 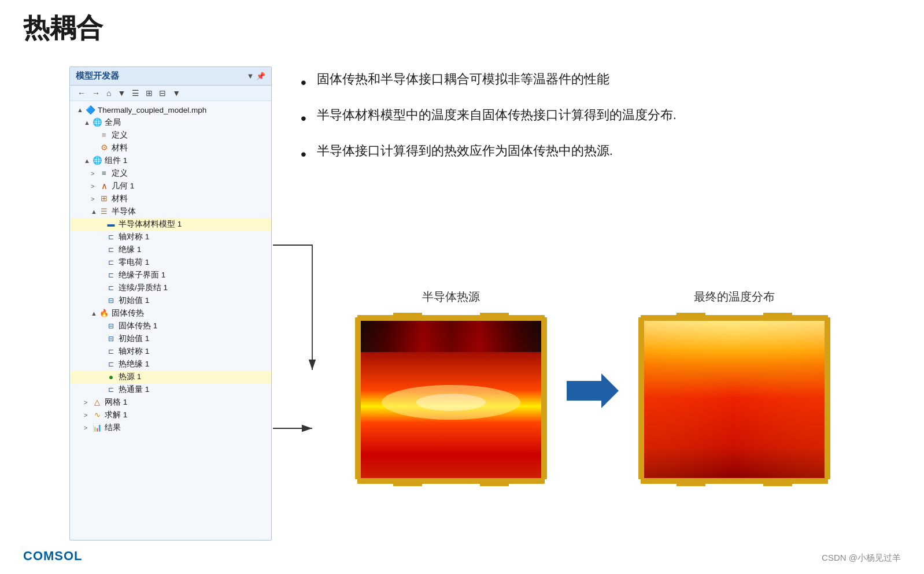 I want to click on back-btn: ←, so click(x=82, y=93).